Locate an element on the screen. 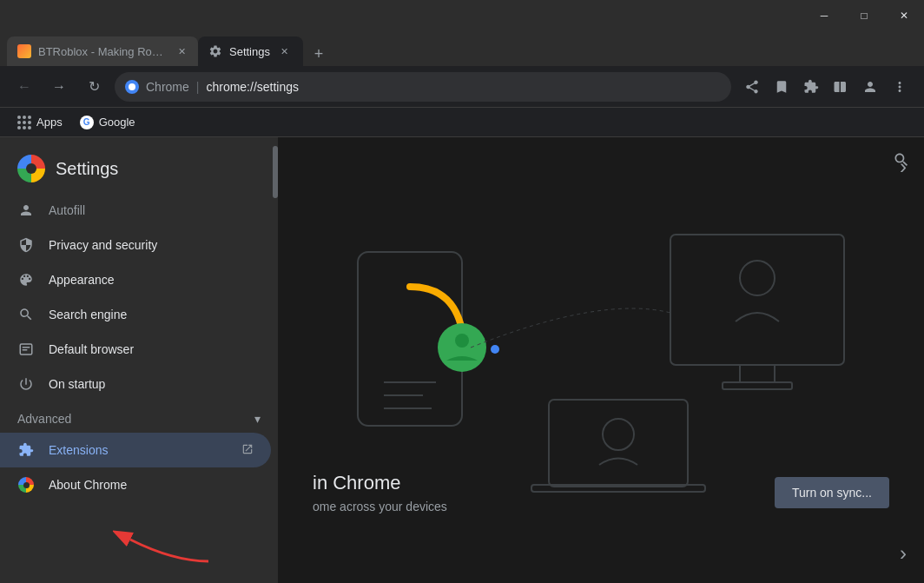  bookmarks-bar: Apps G Google is located at coordinates (462, 123).